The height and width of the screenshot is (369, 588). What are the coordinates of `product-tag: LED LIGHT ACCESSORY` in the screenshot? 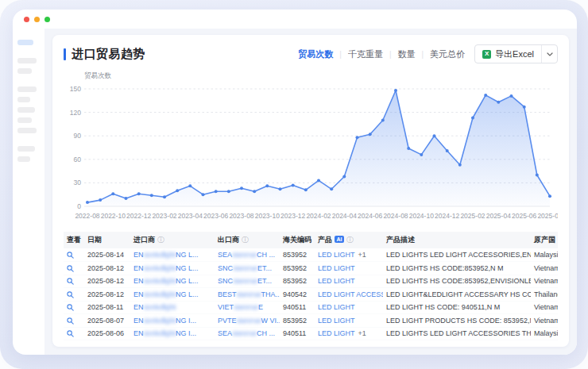 It's located at (350, 294).